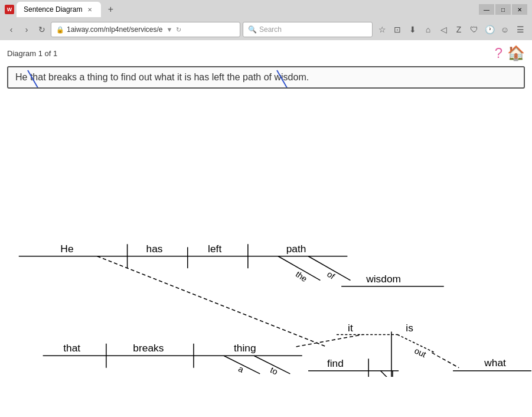  What do you see at coordinates (241, 369) in the screenshot?
I see `node-a: a` at bounding box center [241, 369].